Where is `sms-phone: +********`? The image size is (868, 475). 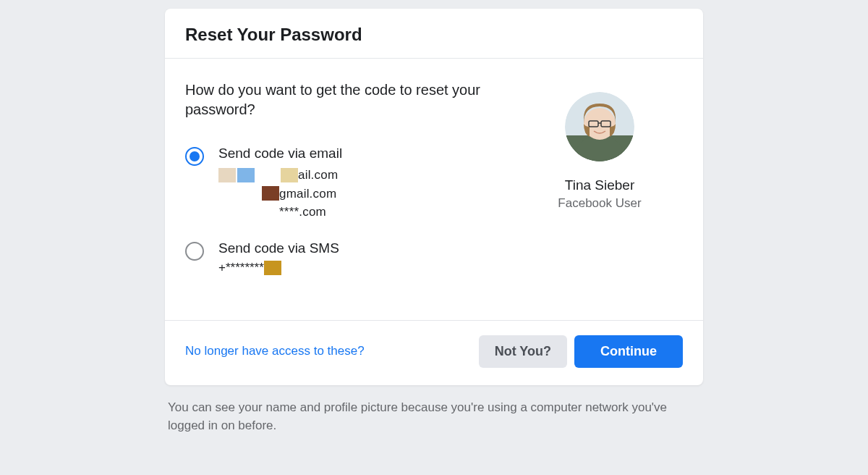 sms-phone: +******** is located at coordinates (367, 268).